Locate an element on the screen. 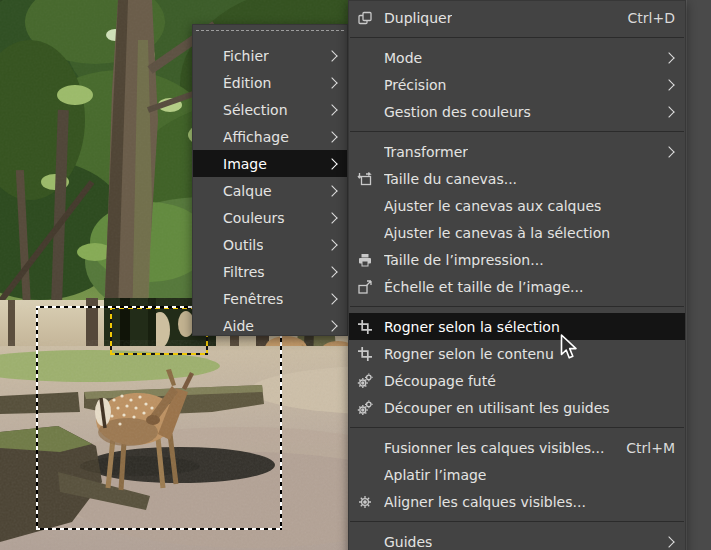 This screenshot has height=550, width=711. menu-item-selection: Sélection is located at coordinates (270, 110).